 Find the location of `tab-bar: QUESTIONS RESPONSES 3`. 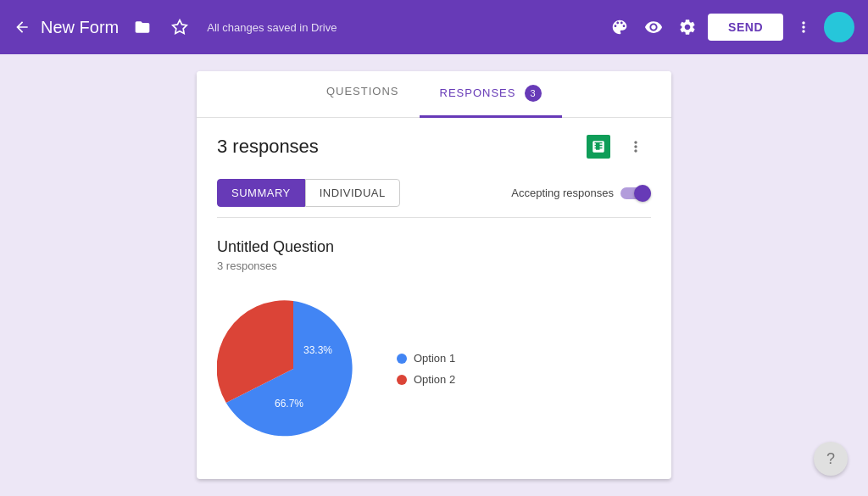

tab-bar: QUESTIONS RESPONSES 3 is located at coordinates (434, 95).